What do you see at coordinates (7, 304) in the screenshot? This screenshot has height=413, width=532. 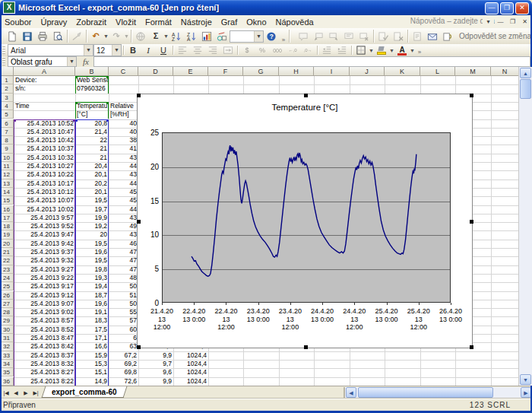 I see `row-header-27: 27` at bounding box center [7, 304].